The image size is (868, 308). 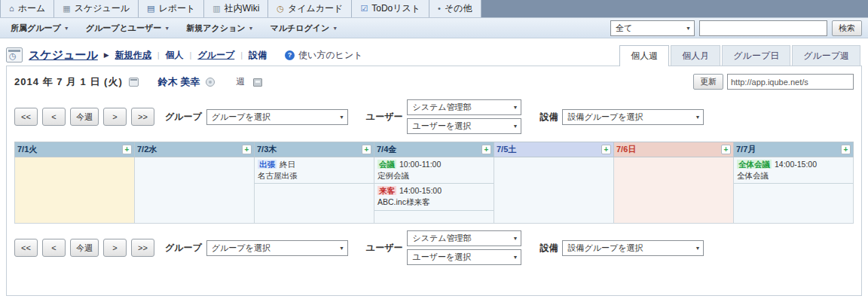 I want to click on menu-item-label: 新規アクション, so click(x=215, y=29).